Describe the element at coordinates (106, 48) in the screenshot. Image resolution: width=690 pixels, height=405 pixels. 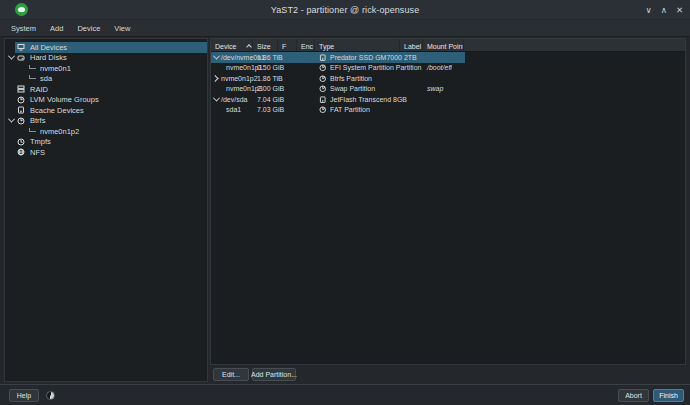
I see `sidebar-item-all-devices: All Devices` at that location.